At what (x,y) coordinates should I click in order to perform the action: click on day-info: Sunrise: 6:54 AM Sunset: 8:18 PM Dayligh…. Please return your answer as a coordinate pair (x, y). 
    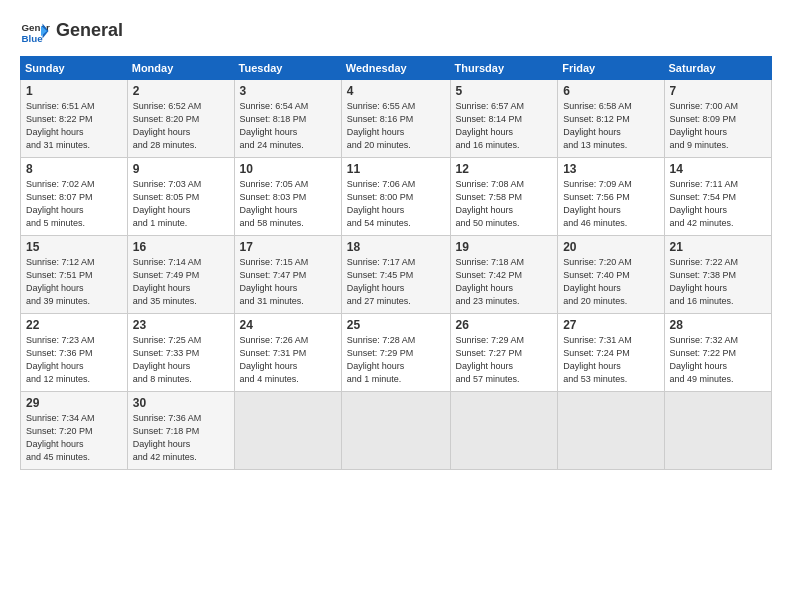
    Looking at the image, I should click on (288, 126).